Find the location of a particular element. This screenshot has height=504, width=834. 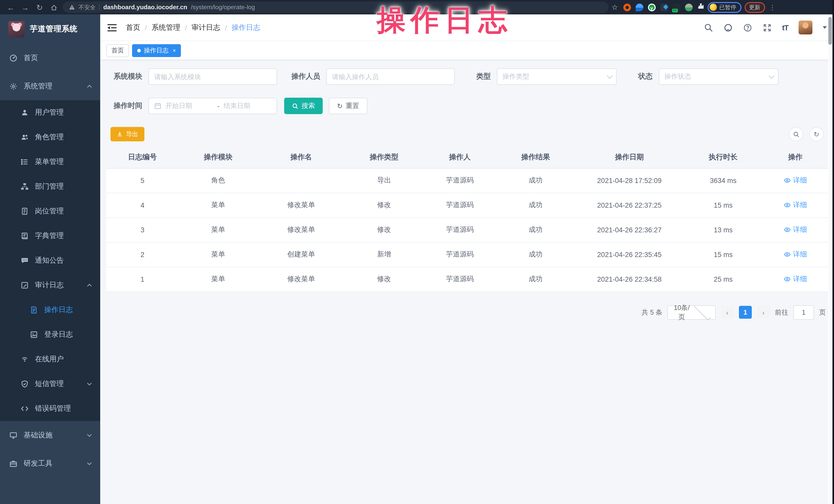

emoji-avatar-icon is located at coordinates (713, 7).